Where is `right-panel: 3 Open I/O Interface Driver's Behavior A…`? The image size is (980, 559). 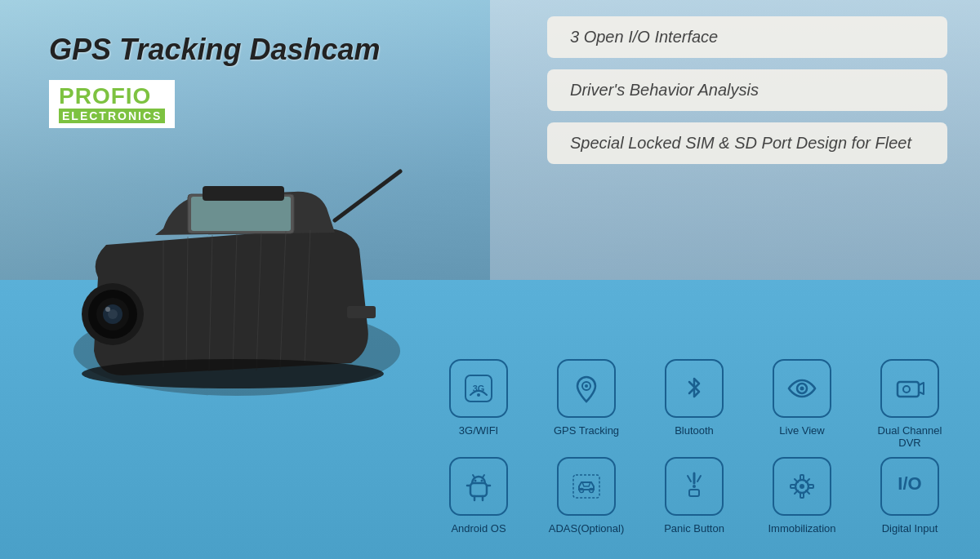
right-panel: 3 Open I/O Interface Driver's Behavior A… is located at coordinates (747, 96).